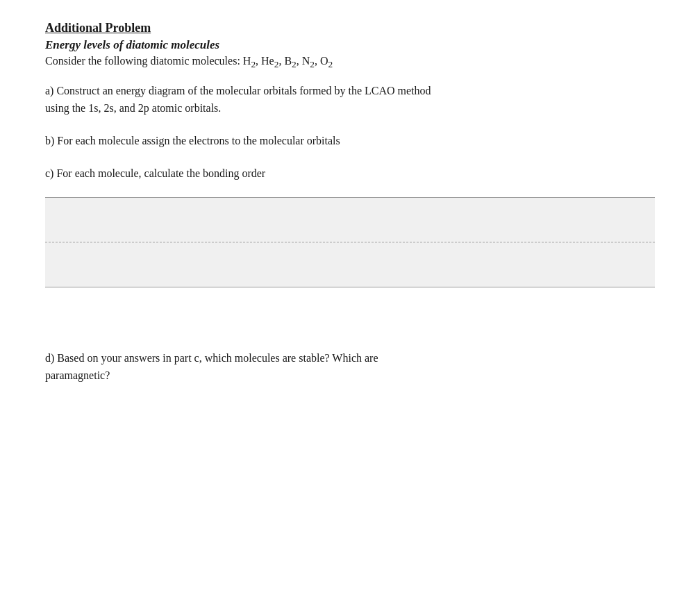 The image size is (700, 611). I want to click on question-b: b) For each molecule assign the electron…, so click(350, 142).